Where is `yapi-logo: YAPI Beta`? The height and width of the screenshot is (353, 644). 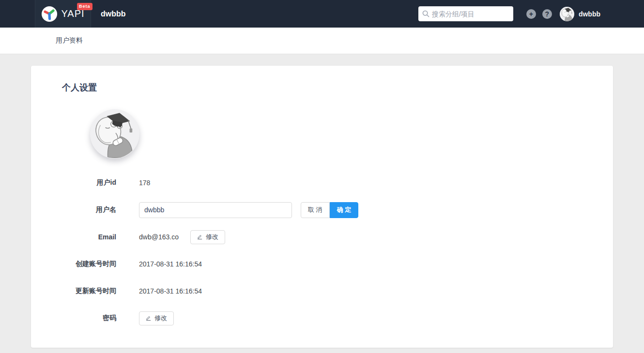
yapi-logo: YAPI Beta is located at coordinates (63, 14).